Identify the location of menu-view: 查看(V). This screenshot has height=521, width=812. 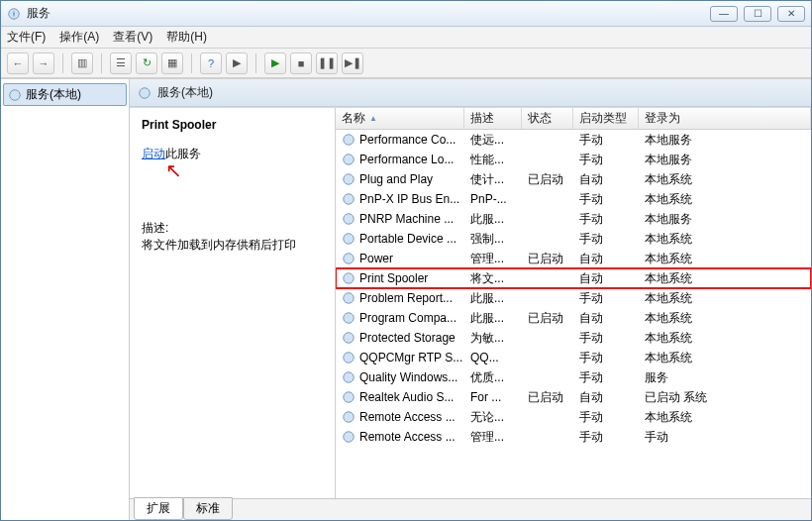
(133, 38).